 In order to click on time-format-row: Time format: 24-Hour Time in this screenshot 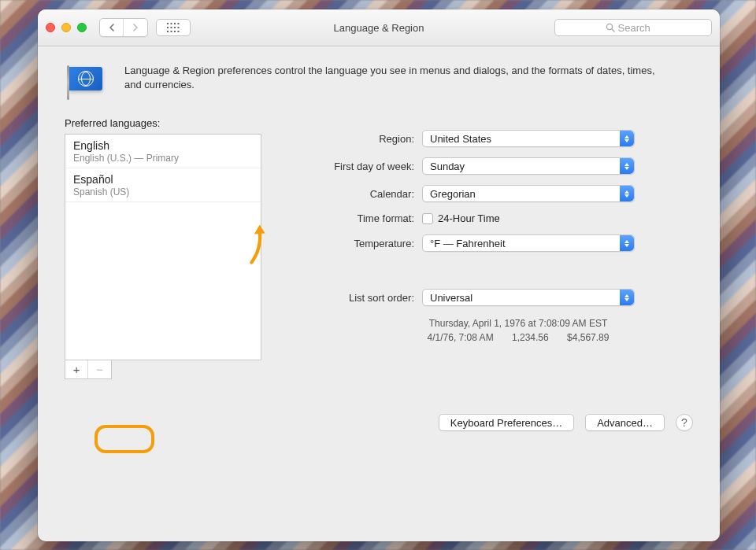, I will do `click(495, 219)`.